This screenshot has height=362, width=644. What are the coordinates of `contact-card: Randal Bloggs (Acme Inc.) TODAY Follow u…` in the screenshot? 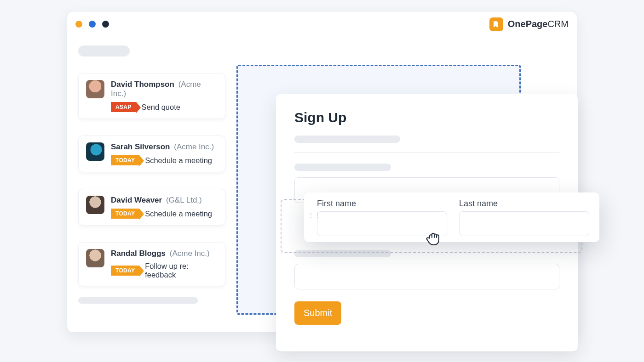 It's located at (152, 264).